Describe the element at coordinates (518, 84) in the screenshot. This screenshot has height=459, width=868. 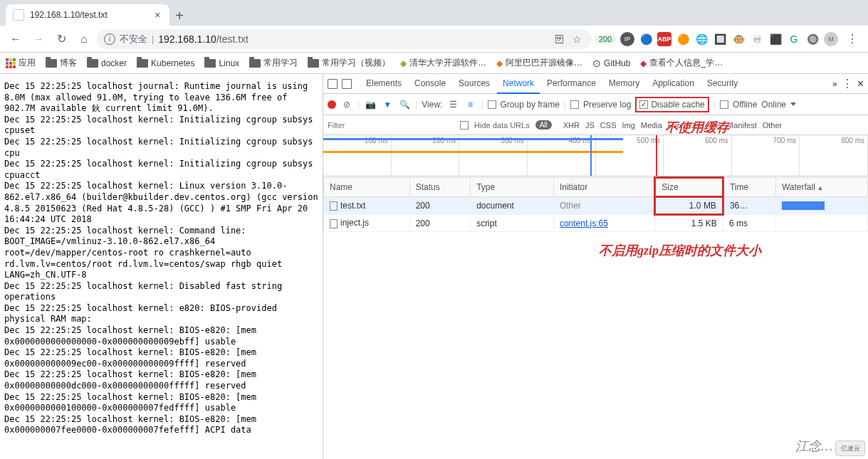
I see `devtools-tab-network: Network` at that location.